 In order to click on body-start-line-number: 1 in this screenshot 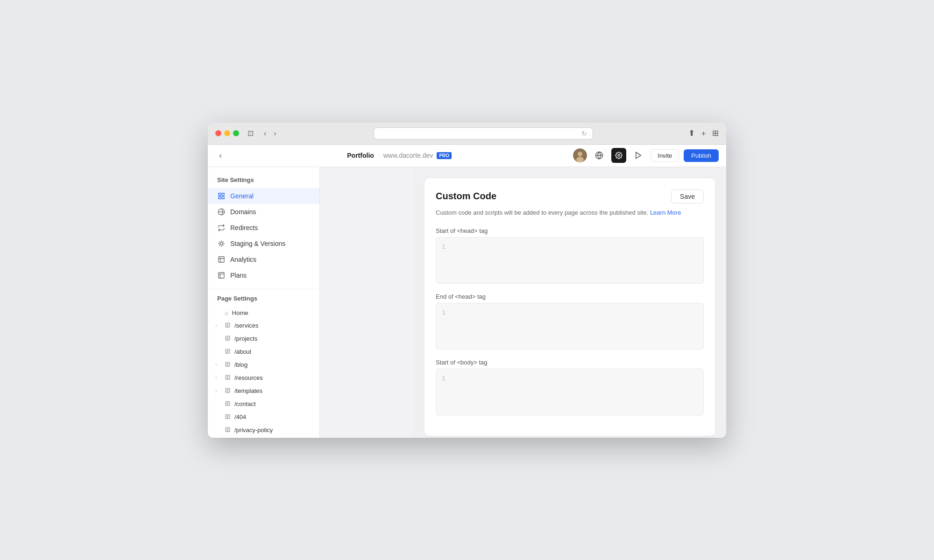, I will do `click(444, 378)`.